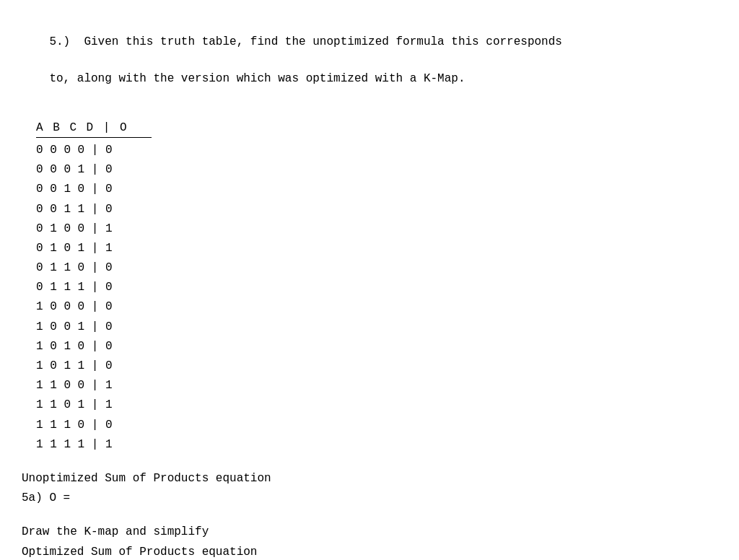 The height and width of the screenshot is (560, 739). Describe the element at coordinates (377, 385) in the screenshot. I see `table-row: 1 1 0 0 | 1` at that location.